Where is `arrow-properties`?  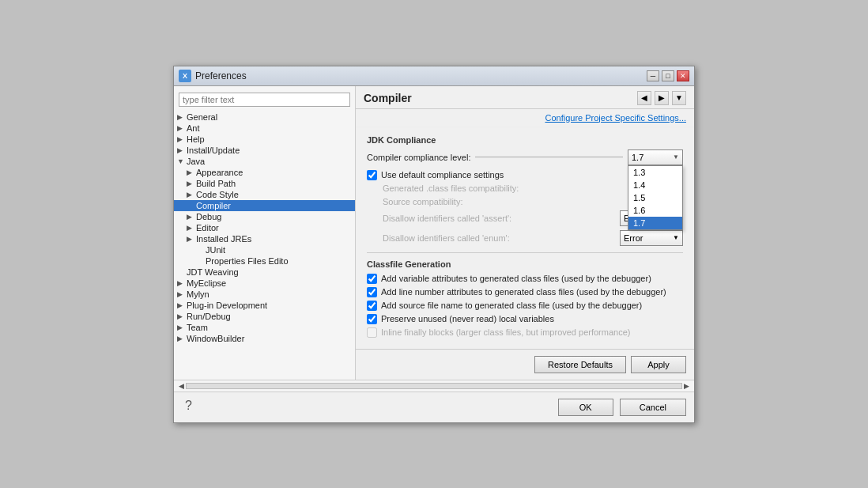
arrow-properties is located at coordinates (201, 261).